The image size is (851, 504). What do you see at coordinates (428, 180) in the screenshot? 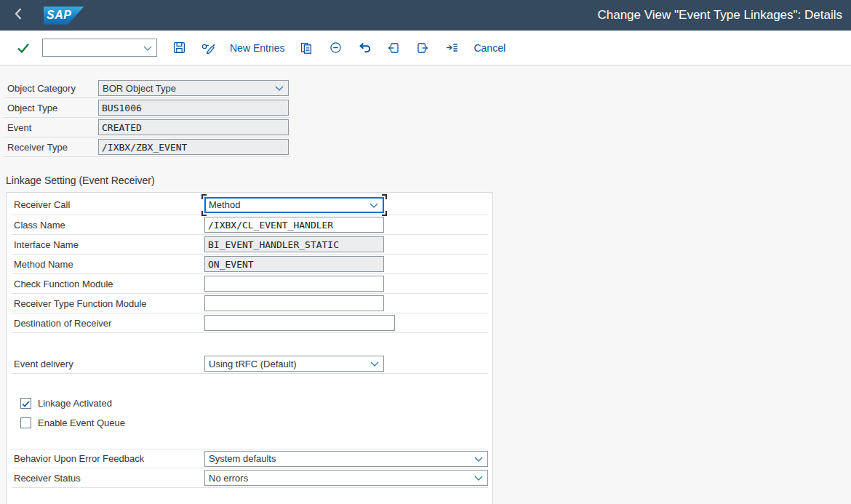
I see `linkage-section-heading: Linkage Setting (Event Receiver)` at bounding box center [428, 180].